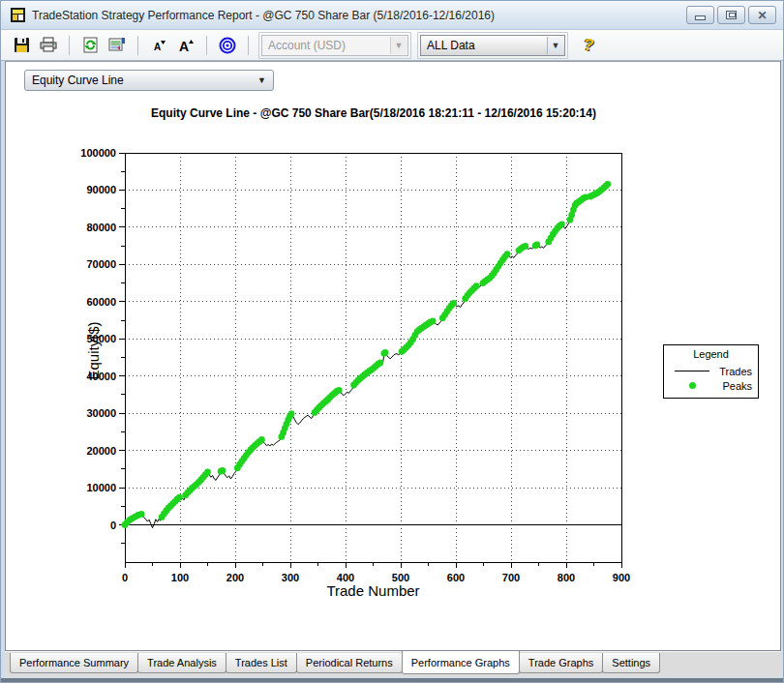 Image resolution: width=784 pixels, height=683 pixels. What do you see at coordinates (762, 15) in the screenshot?
I see `close-icon: ✕` at bounding box center [762, 15].